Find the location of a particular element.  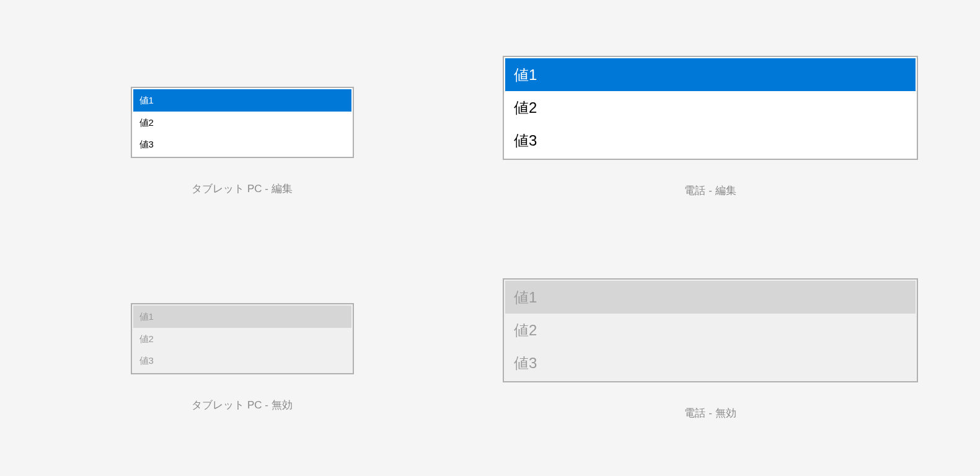

caption-phone-edit: 電話 - 編集 is located at coordinates (710, 191).